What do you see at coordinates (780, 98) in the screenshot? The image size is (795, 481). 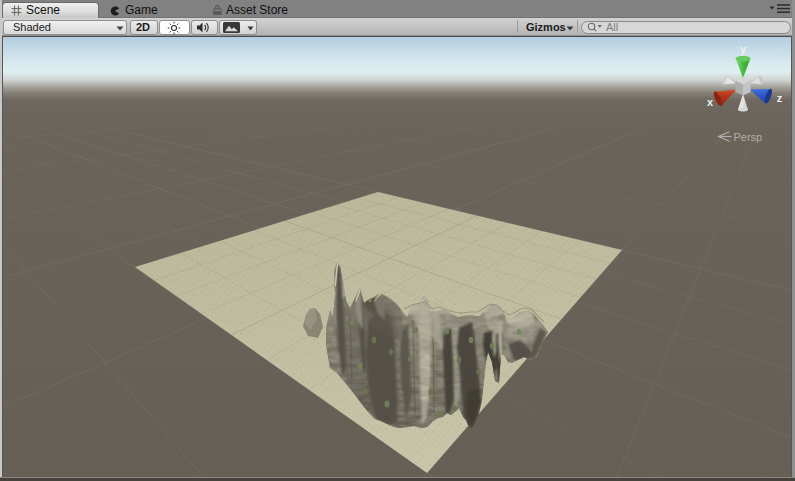 I see `svg-text: z` at bounding box center [780, 98].